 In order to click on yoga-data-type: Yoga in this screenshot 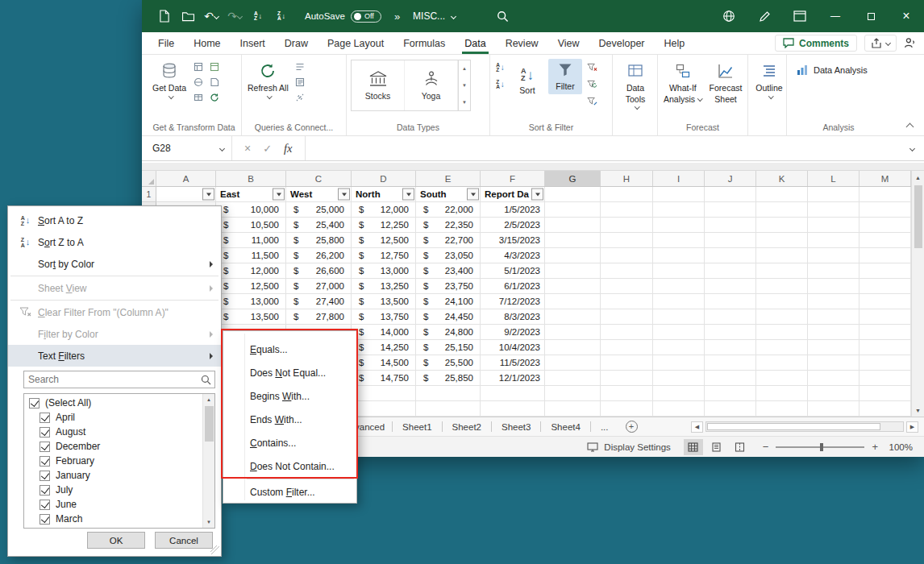, I will do `click(431, 85)`.